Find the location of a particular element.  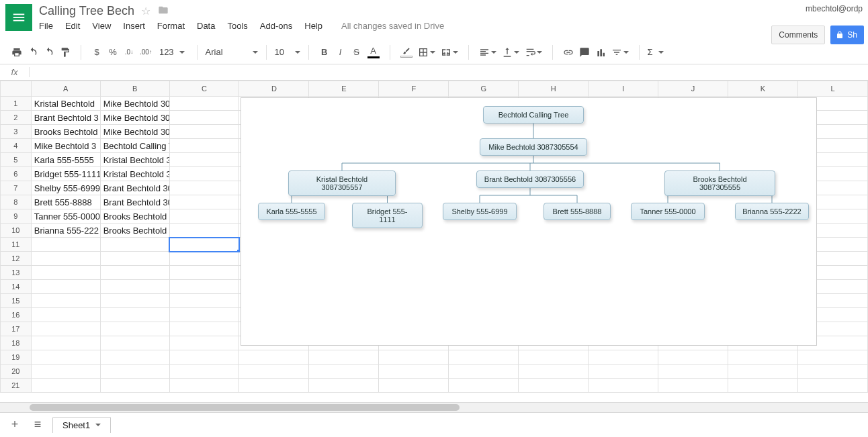

org-chart-node: Brant Bechtold 3087305556 is located at coordinates (530, 179).